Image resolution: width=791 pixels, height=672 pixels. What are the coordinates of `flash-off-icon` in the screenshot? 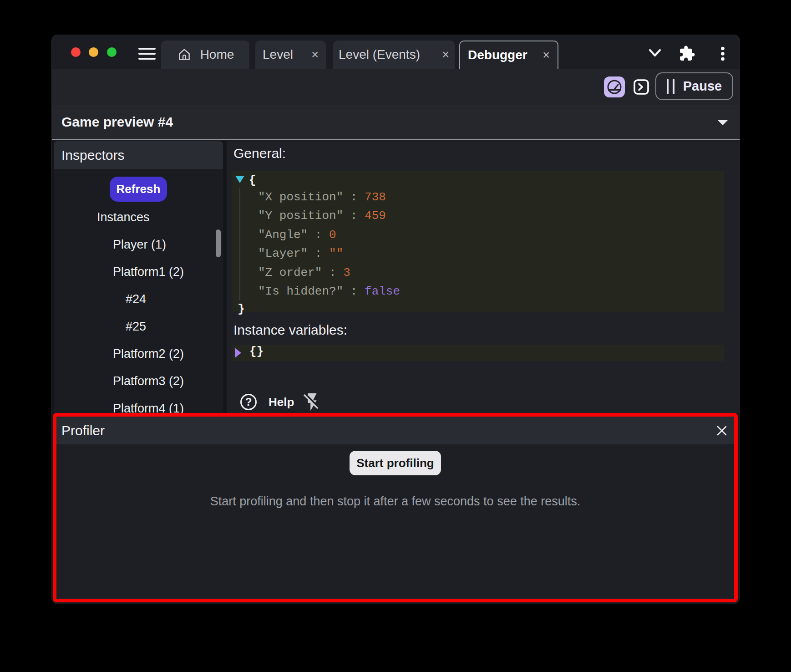 It's located at (312, 402).